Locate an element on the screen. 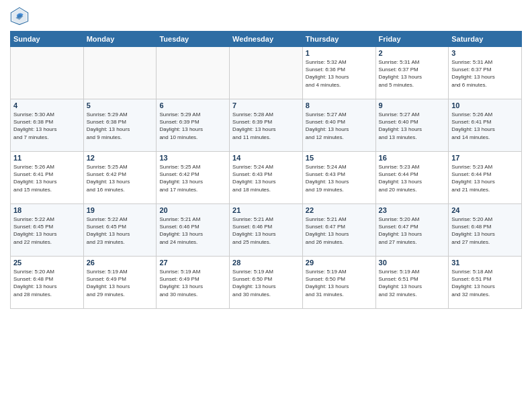  day-cell: 2Sunrise: 5:31 AM Sunset: 6:37 PM Daylig… is located at coordinates (412, 73).